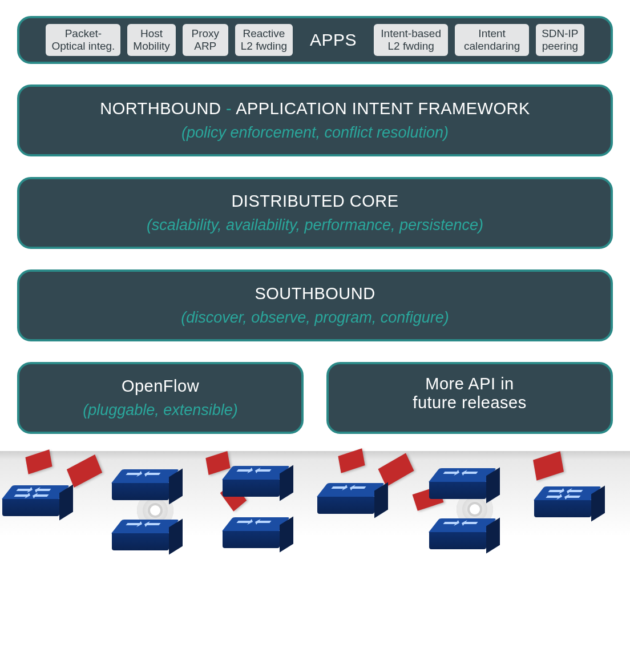 The height and width of the screenshot is (672, 630). I want to click on chip-line: Intent-based, so click(411, 34).